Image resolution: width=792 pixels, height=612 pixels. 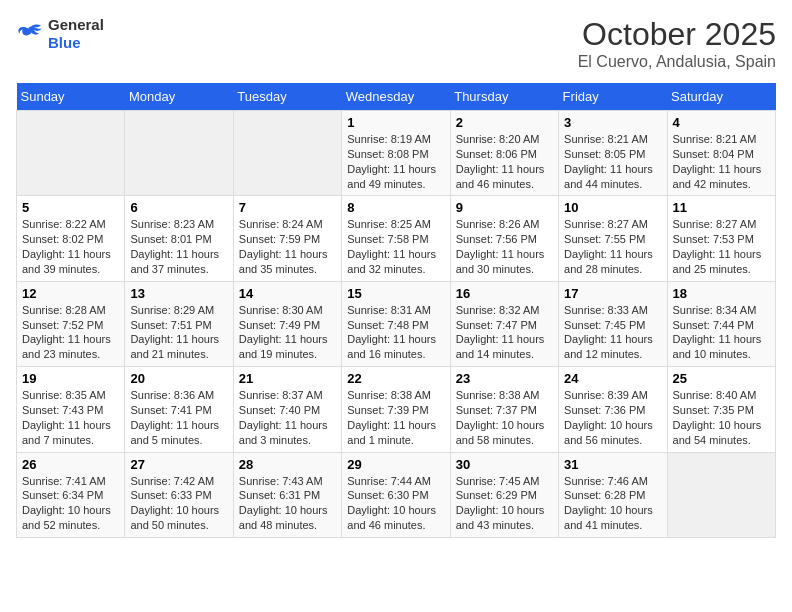 I want to click on calendar-cell: 13Sunrise: 8:29 AMSunset: 7:51 PMDayligh…, so click(x=179, y=324).